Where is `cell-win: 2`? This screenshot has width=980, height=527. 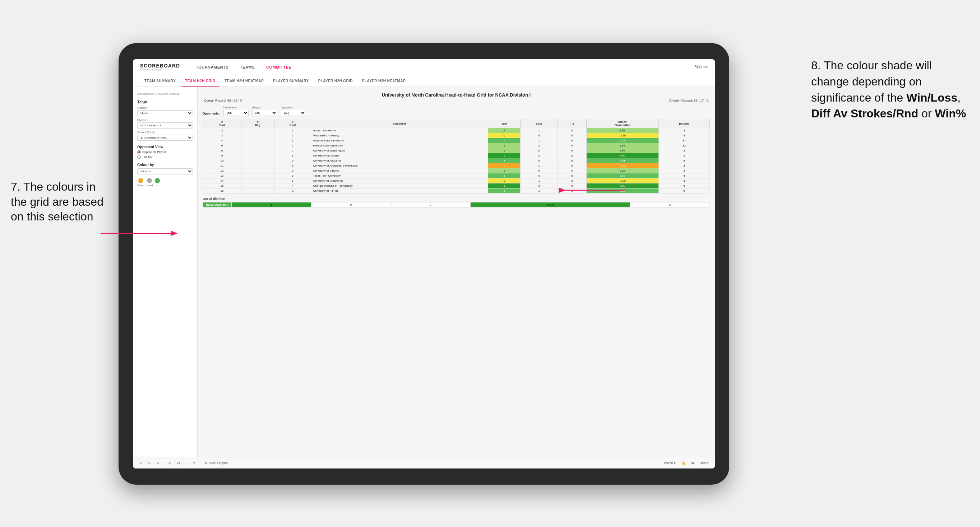 cell-win: 2 is located at coordinates (504, 131).